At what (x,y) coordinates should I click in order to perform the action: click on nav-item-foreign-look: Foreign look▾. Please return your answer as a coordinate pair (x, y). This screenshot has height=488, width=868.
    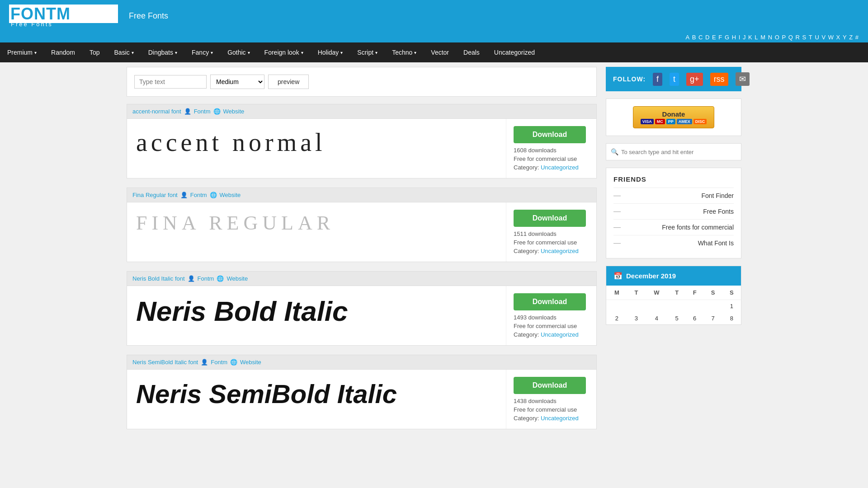
    Looking at the image, I should click on (284, 52).